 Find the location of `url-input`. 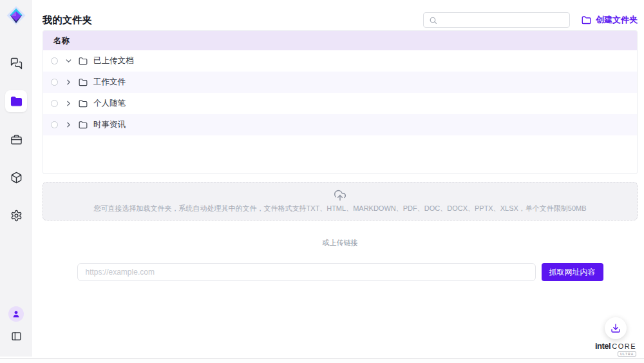

url-input is located at coordinates (307, 272).